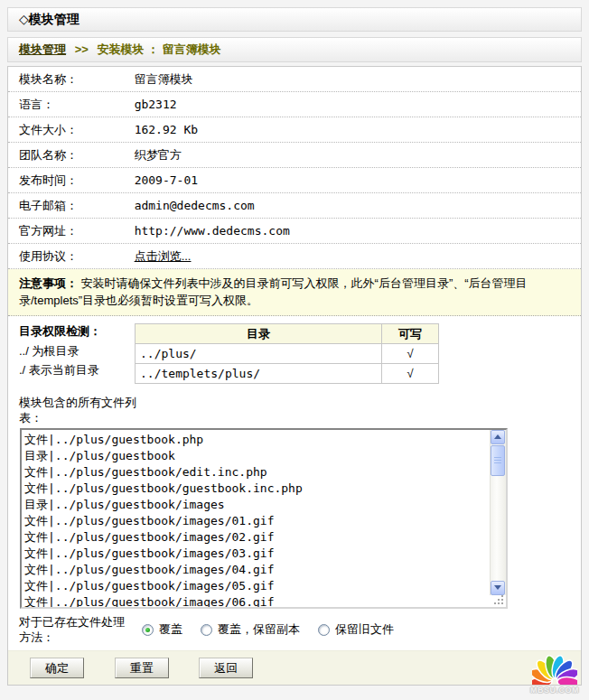  What do you see at coordinates (294, 50) in the screenshot?
I see `breadcrumb: 模块管理 >> 安装模块 ： 留言簿模块` at bounding box center [294, 50].